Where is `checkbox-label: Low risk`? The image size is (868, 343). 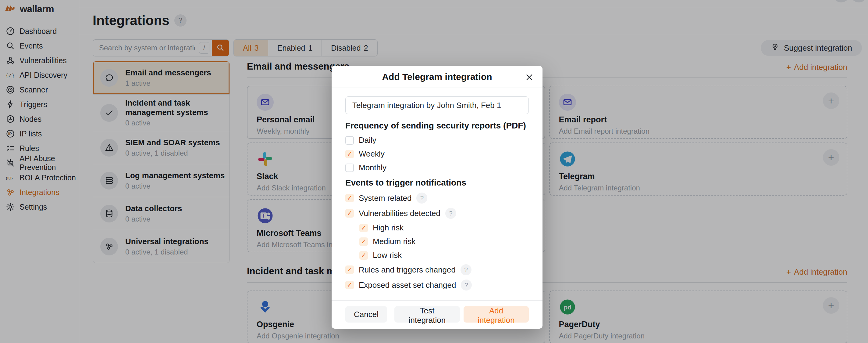
checkbox-label: Low risk is located at coordinates (387, 255).